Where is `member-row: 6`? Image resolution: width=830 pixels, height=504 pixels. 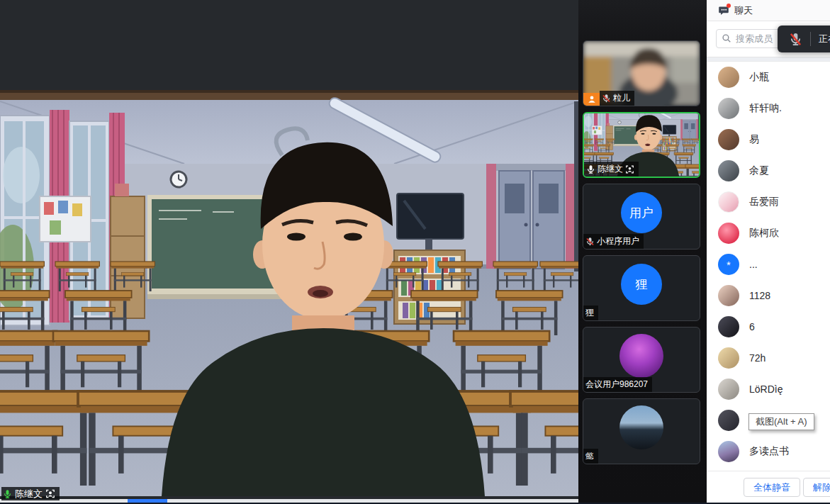 member-row: 6 is located at coordinates (768, 327).